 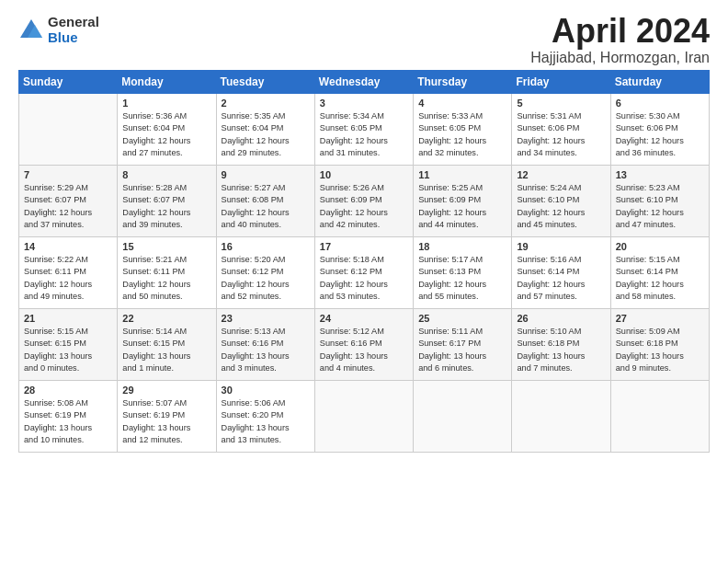 I want to click on day-info: Sunrise: 5:27 AMSunset: 6:08 PMDaylight:…, so click(x=266, y=206).